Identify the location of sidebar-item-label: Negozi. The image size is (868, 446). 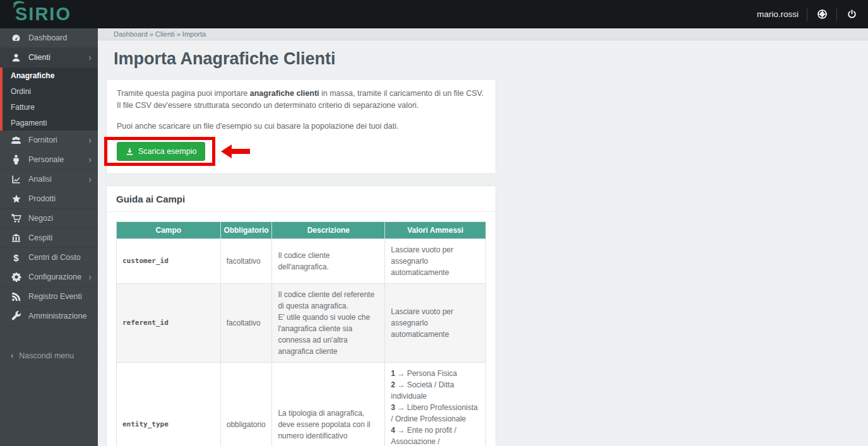
(40, 218).